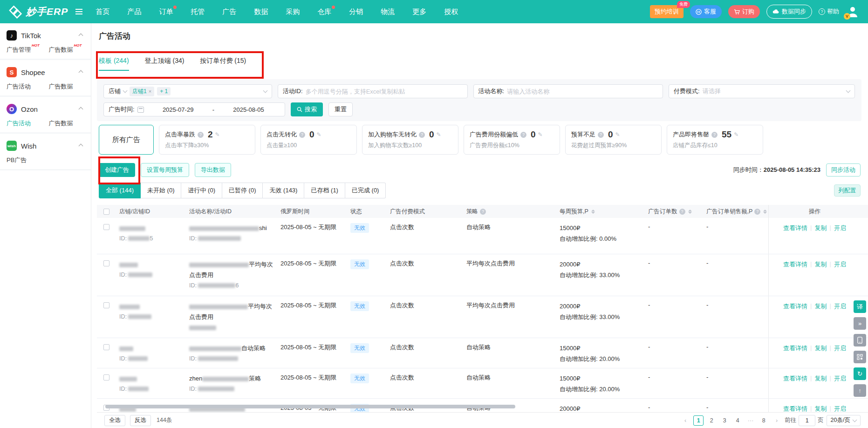 This screenshot has height=428, width=868. What do you see at coordinates (843, 170) in the screenshot?
I see `sync-campaign-button: 同步活动` at bounding box center [843, 170].